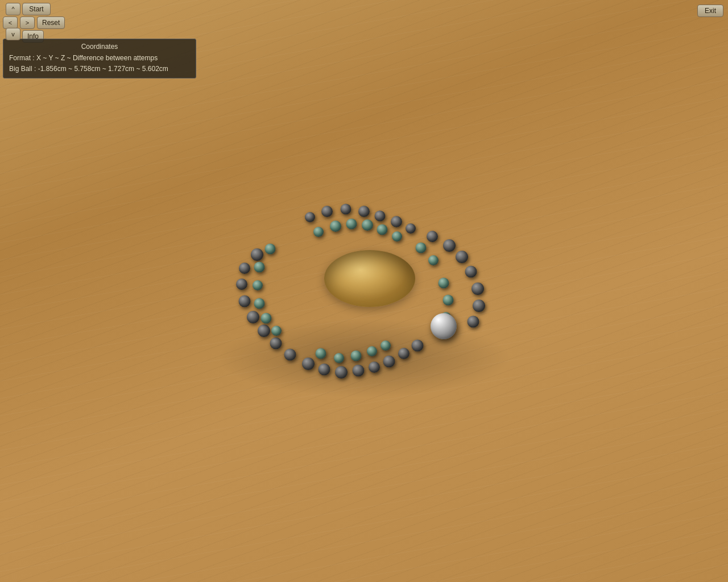 Image resolution: width=728 pixels, height=582 pixels. I want to click on big-ball, so click(444, 326).